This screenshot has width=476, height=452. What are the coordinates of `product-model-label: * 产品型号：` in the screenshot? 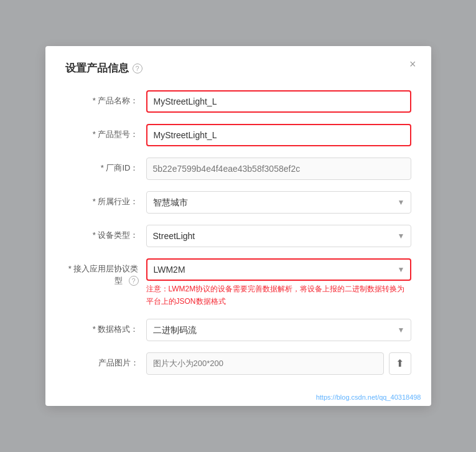 It's located at (106, 132).